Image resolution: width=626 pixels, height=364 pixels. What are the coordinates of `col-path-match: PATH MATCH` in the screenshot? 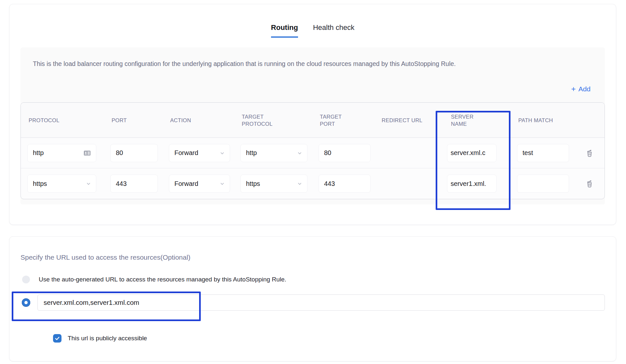 It's located at (541, 120).